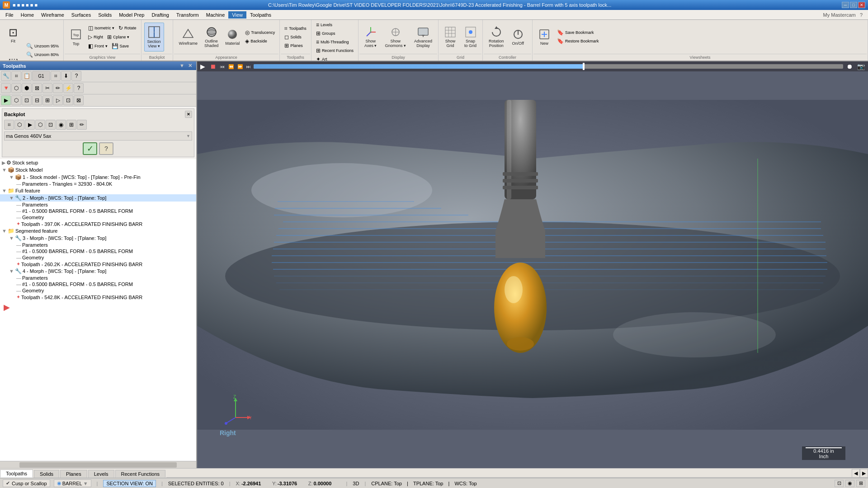 This screenshot has width=868, height=488. What do you see at coordinates (37, 100) in the screenshot?
I see `tp-btn-l: ⊟` at bounding box center [37, 100].